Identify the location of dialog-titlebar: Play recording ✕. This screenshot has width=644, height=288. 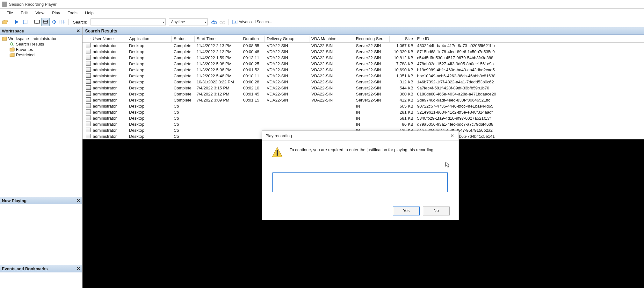
(360, 136).